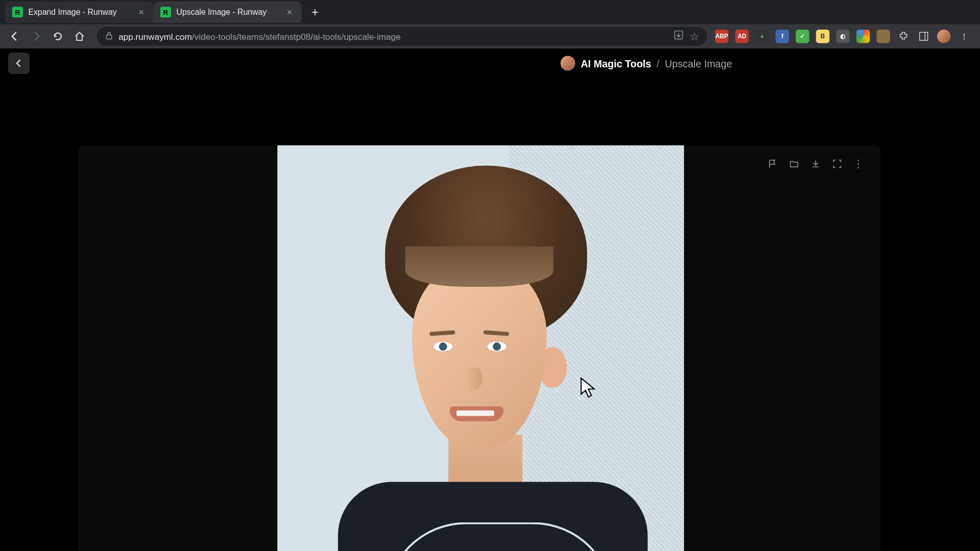 The width and height of the screenshot is (980, 551). Describe the element at coordinates (694, 37) in the screenshot. I see `bookmark-icon: ☆` at that location.